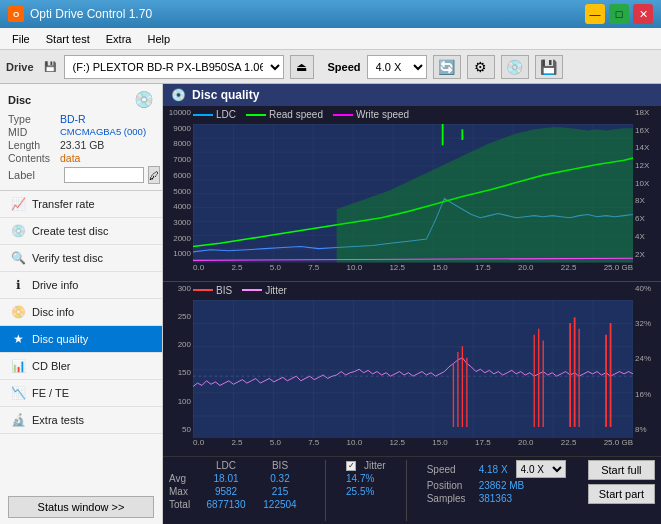  What do you see at coordinates (237, 478) in the screenshot?
I see `avg-row: Avg 18.01 0.32` at bounding box center [237, 478].